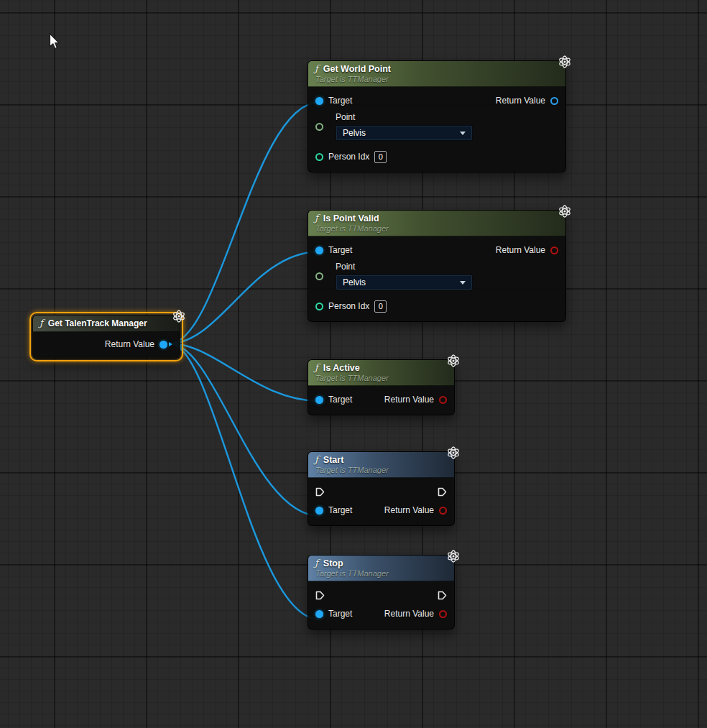 The image size is (707, 728). I want to click on node-header: ƒ Is Point Valid Target is TTManager, so click(437, 224).